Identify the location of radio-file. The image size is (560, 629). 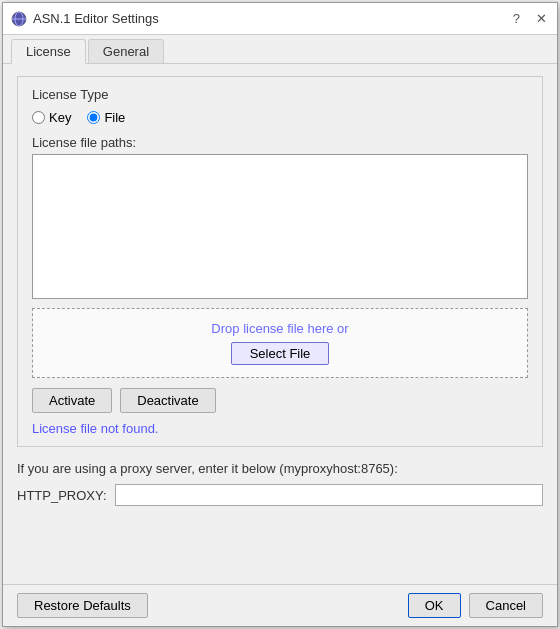
(94, 118).